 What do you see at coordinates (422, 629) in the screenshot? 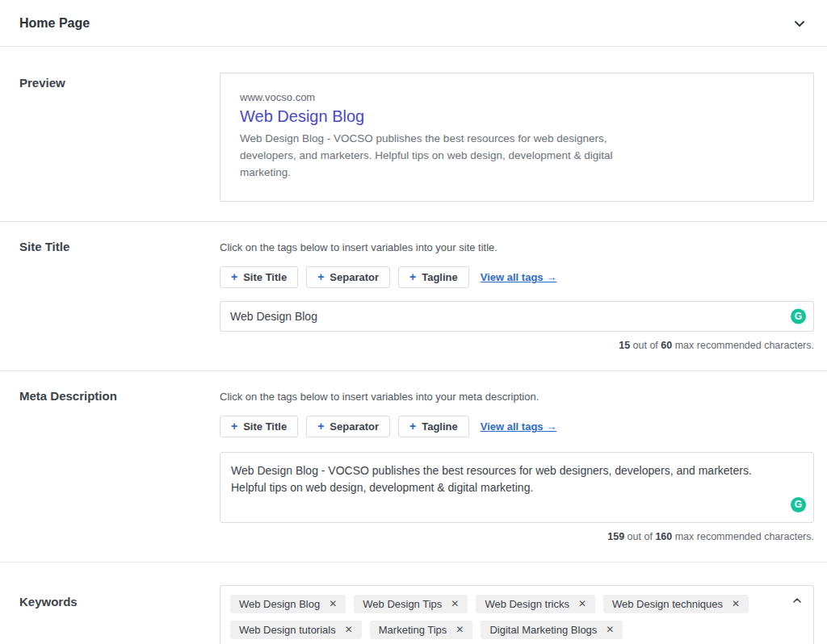
I see `keyword-chip: Marketing Tips✕` at bounding box center [422, 629].